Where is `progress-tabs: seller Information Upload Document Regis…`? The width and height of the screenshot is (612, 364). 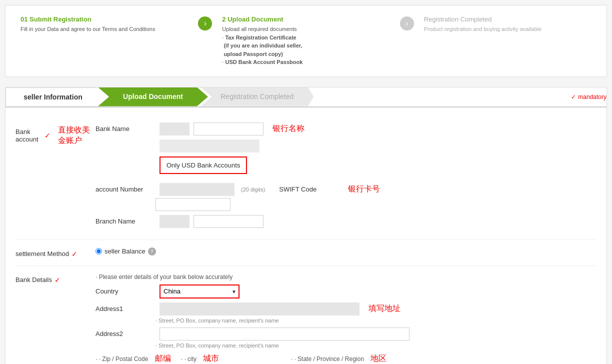
progress-tabs: seller Information Upload Document Regis… is located at coordinates (306, 98).